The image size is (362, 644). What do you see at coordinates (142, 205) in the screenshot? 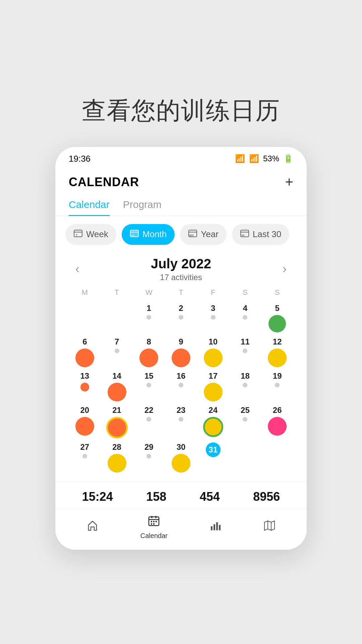
I see `tab-program: Program` at bounding box center [142, 205].